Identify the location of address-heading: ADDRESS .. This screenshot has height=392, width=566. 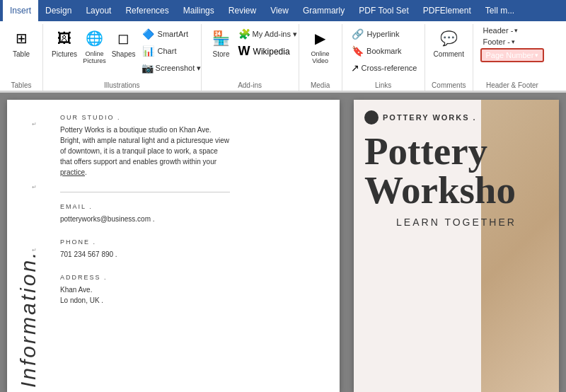
(192, 277).